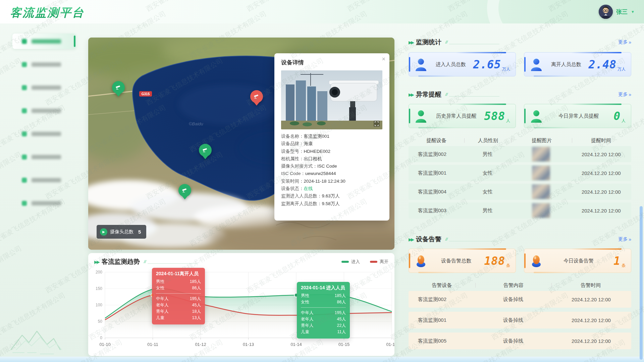 The height and width of the screenshot is (362, 644). Describe the element at coordinates (487, 64) in the screenshot. I see `card-value: 2.65` at that location.